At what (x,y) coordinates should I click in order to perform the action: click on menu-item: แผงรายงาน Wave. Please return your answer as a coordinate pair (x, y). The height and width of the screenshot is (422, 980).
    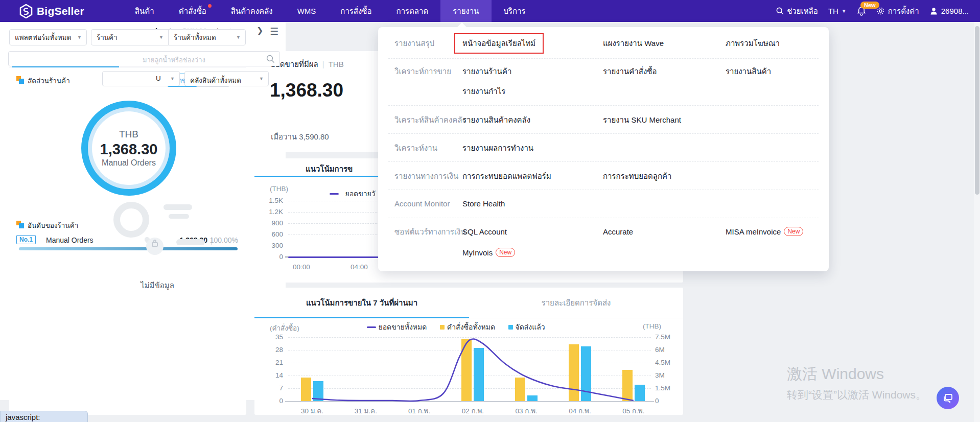
    Looking at the image, I should click on (634, 43).